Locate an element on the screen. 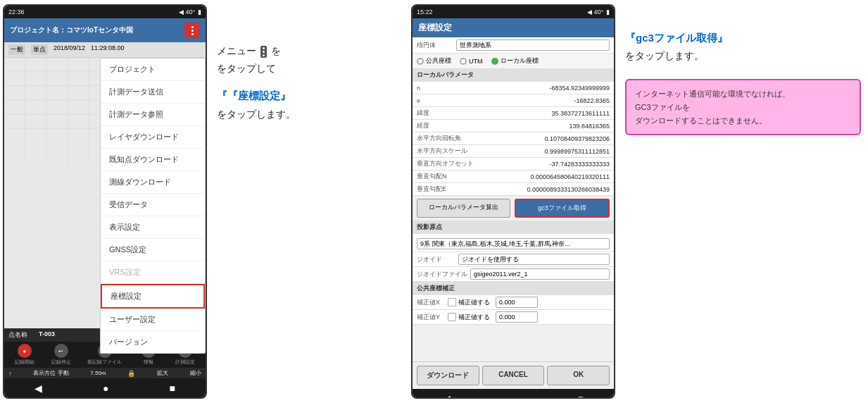  param-e: e -16822.8365 is located at coordinates (513, 101).